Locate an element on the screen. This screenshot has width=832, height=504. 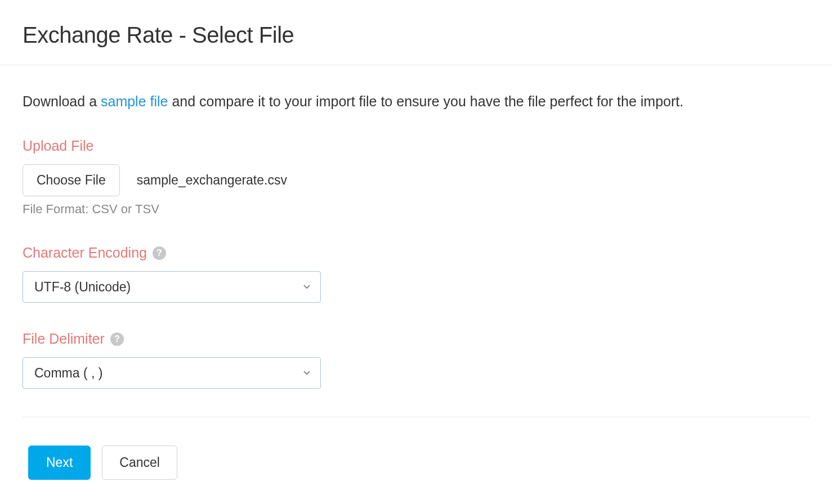
file-format-hint: File Format: CSV or TSV is located at coordinates (416, 209).